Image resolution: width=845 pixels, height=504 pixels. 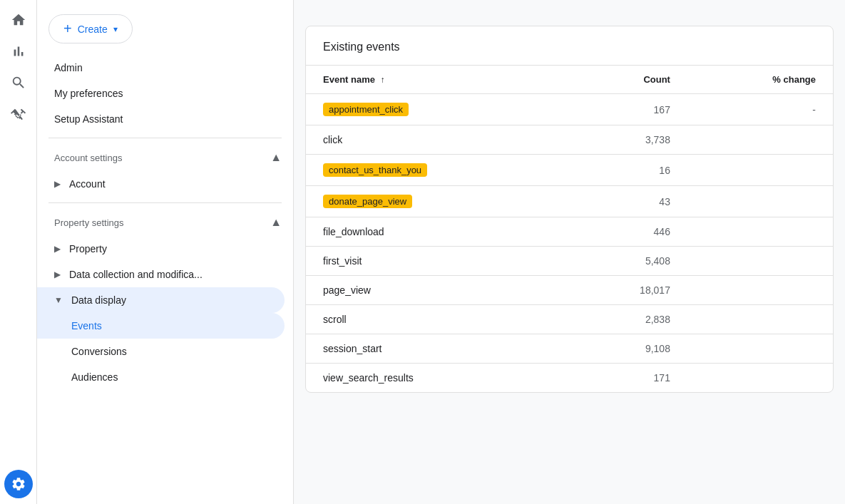 I want to click on table-row: appointment_click167-, so click(x=569, y=110).